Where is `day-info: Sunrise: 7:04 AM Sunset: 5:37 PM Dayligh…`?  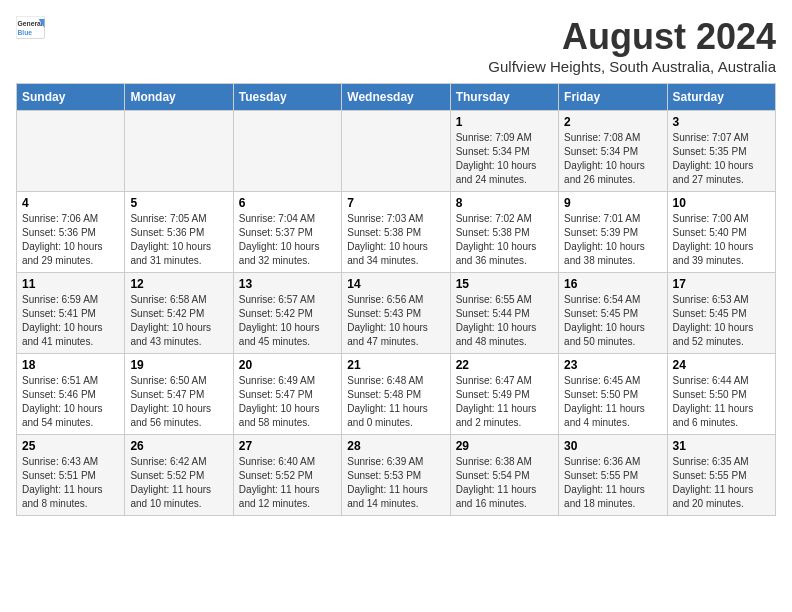 day-info: Sunrise: 7:04 AM Sunset: 5:37 PM Dayligh… is located at coordinates (288, 240).